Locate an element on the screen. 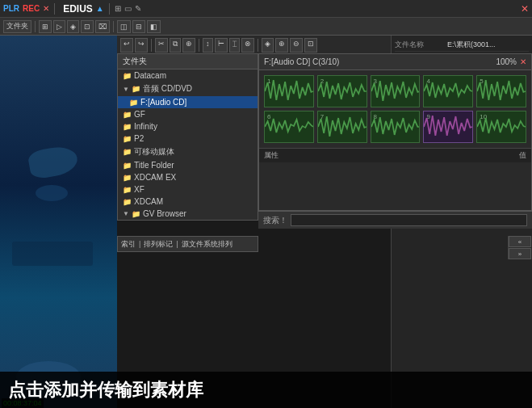  nav-next-btn: » is located at coordinates (520, 254).